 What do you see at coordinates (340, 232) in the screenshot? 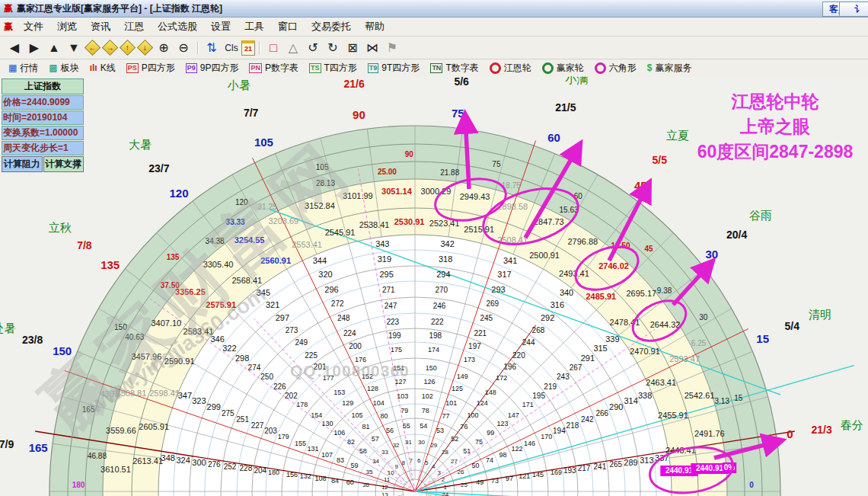
I see `svg-text: 2545.91` at bounding box center [340, 232].